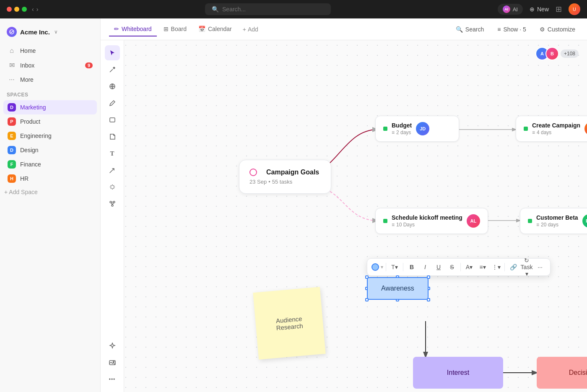 The height and width of the screenshot is (392, 587). What do you see at coordinates (512, 29) in the screenshot?
I see `show-button: ≡ Show · 5` at bounding box center [512, 29].